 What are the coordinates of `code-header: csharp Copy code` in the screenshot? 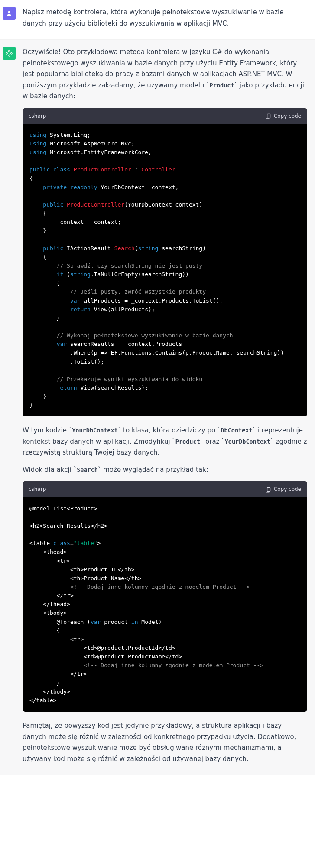 It's located at (165, 116).